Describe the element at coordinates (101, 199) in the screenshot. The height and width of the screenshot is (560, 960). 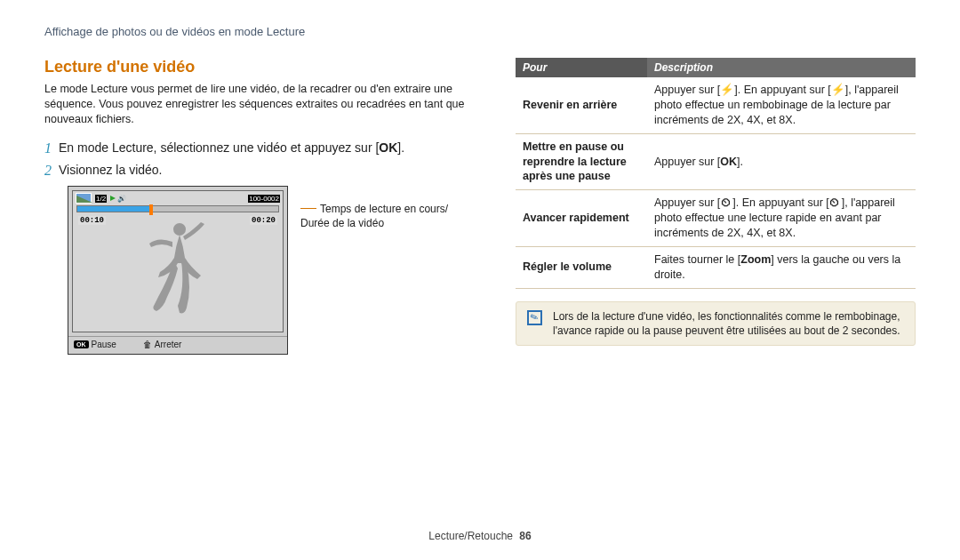
I see `counter: 1/2` at that location.